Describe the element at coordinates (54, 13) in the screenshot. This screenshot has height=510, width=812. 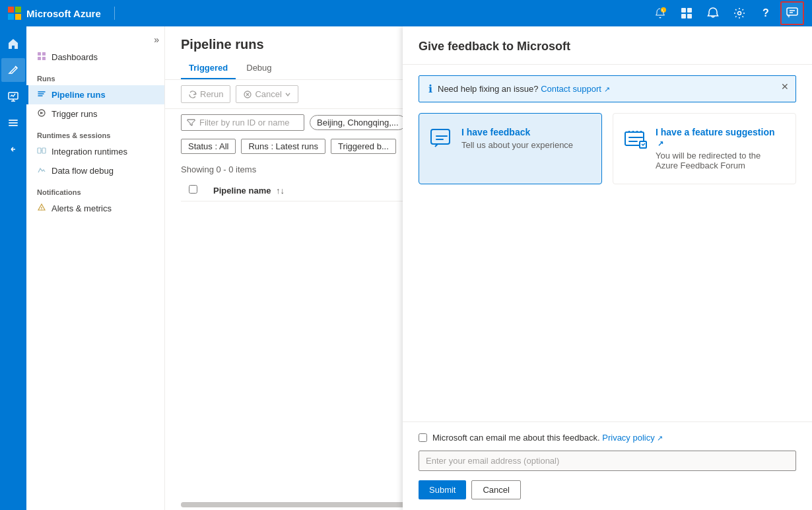
I see `brand-logo: Microsoft Azure` at that location.